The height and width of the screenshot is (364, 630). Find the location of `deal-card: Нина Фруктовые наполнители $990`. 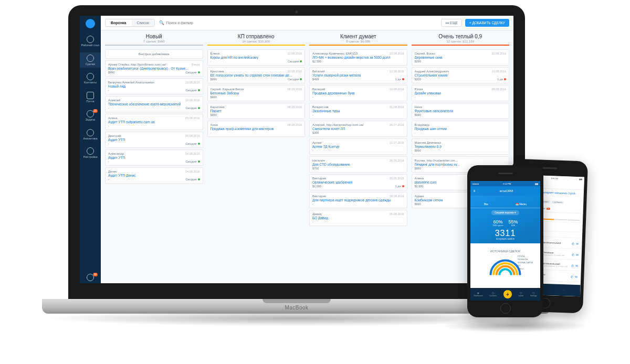

deal-card: Нина Фруктовые наполнители $990 is located at coordinates (461, 111).